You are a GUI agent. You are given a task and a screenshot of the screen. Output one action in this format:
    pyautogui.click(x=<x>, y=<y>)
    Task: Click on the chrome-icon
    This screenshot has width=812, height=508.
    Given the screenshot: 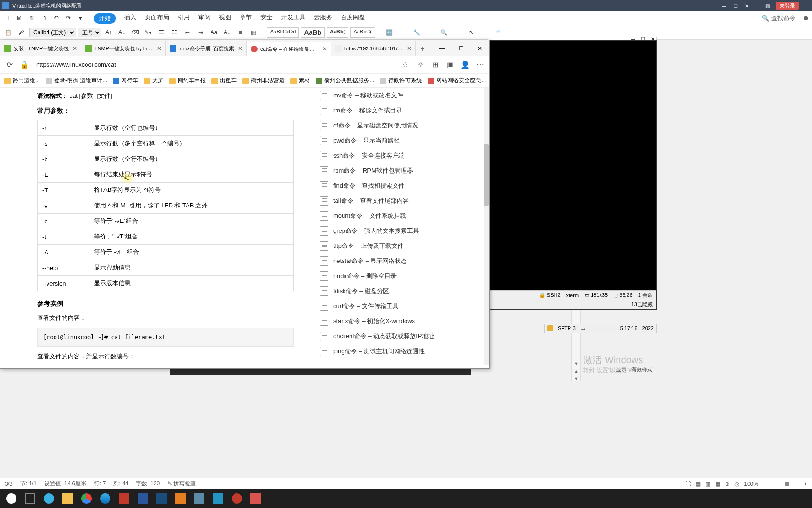 What is the action you would take?
    pyautogui.click(x=86, y=499)
    